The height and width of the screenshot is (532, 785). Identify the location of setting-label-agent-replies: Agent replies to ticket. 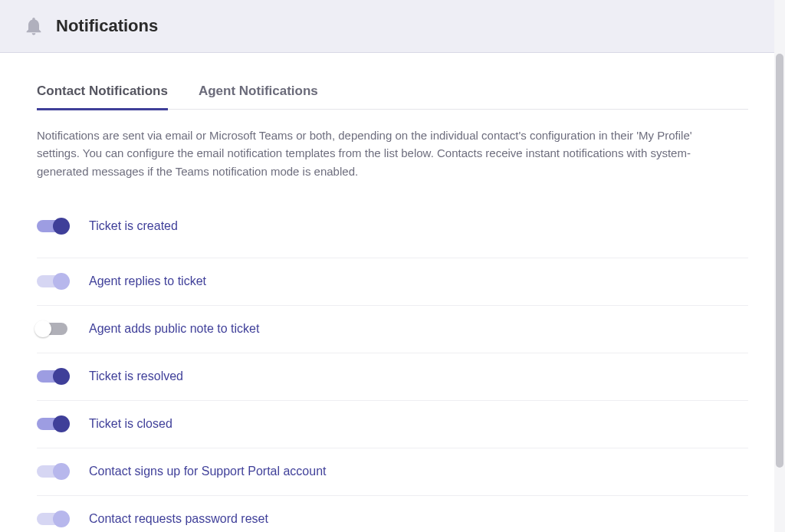
(147, 281).